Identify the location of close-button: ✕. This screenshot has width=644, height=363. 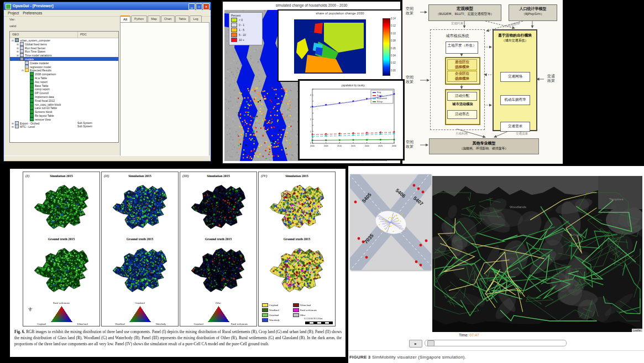
(206, 7).